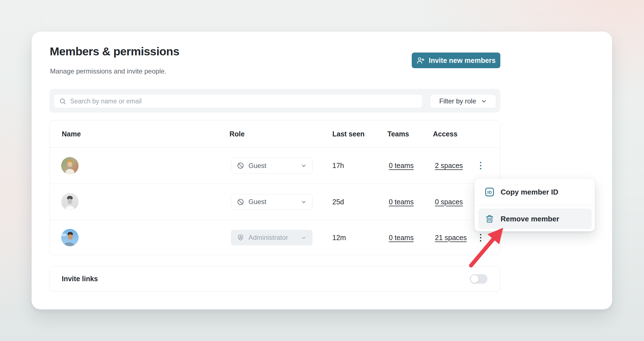 This screenshot has height=341, width=644. What do you see at coordinates (463, 101) in the screenshot?
I see `filter-by-role-dropdown: Filter by role` at bounding box center [463, 101].